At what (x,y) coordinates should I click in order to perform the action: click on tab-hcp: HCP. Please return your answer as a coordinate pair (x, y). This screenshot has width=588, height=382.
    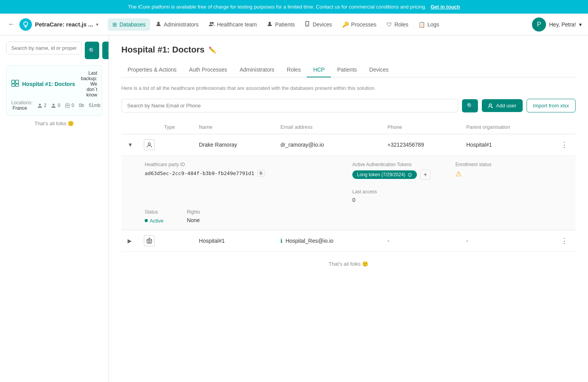
    Looking at the image, I should click on (319, 70).